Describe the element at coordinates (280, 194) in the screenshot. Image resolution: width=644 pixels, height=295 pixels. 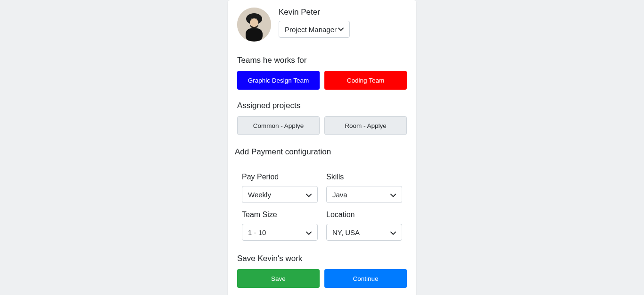
I see `pay-period-select: Weekly` at that location.